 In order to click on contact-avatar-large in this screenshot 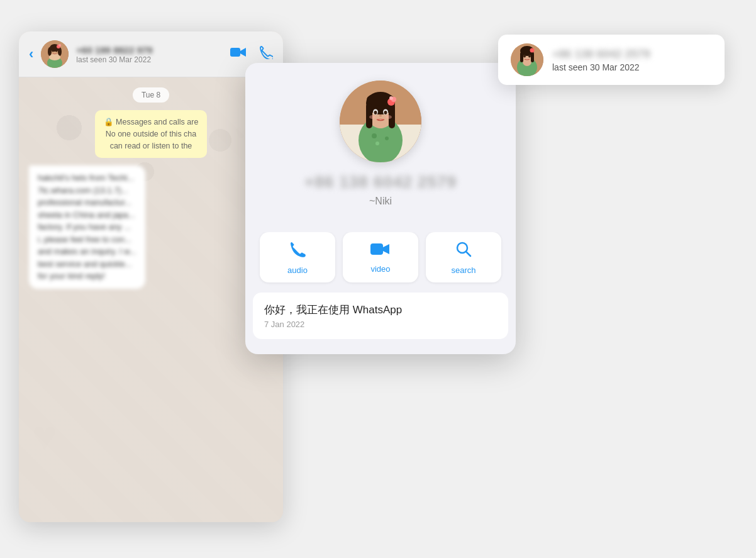, I will do `click(381, 121)`.